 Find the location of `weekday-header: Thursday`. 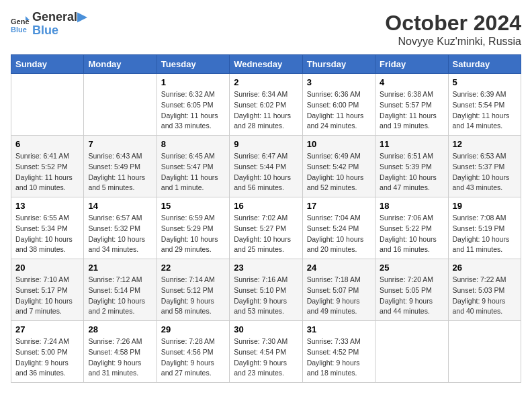

weekday-header: Thursday is located at coordinates (339, 64).